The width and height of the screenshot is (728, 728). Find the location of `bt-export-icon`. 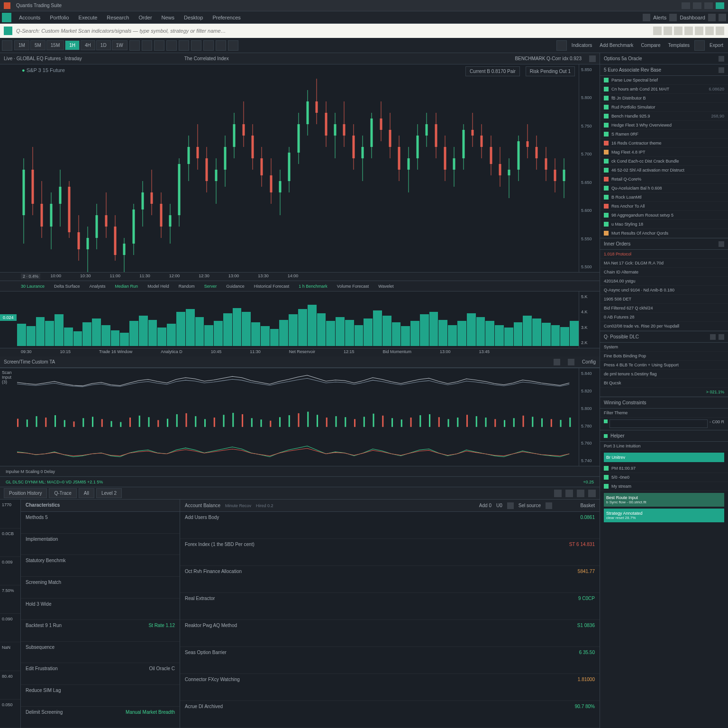

bt-export-icon is located at coordinates (581, 493).